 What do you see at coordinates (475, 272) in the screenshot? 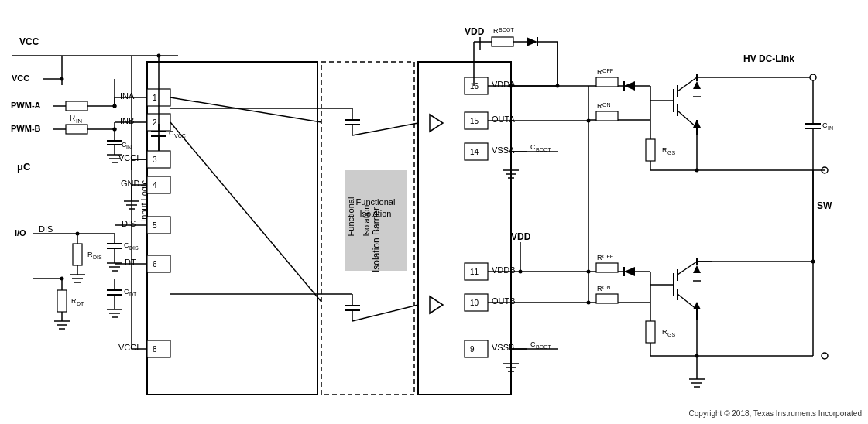
I see `svg-text: 11` at bounding box center [475, 272].